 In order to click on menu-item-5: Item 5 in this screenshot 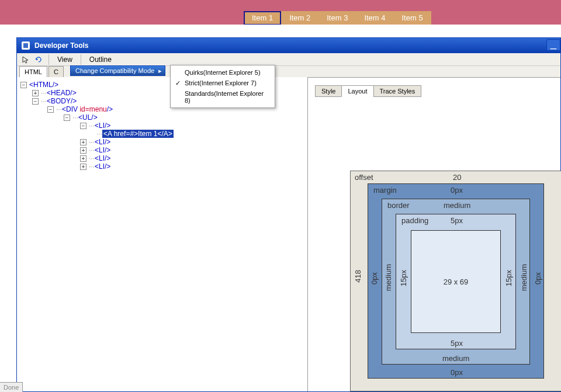, I will do `click(413, 18)`.